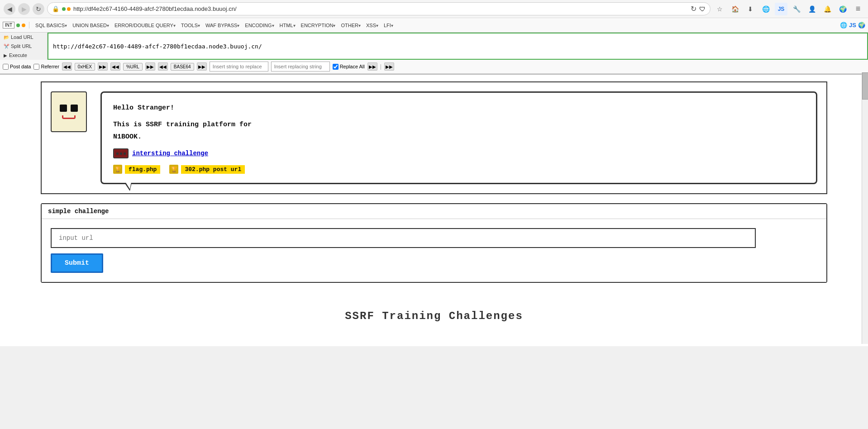 The width and height of the screenshot is (868, 429). What do you see at coordinates (121, 153) in the screenshot?
I see `gamepad-icon` at bounding box center [121, 153].